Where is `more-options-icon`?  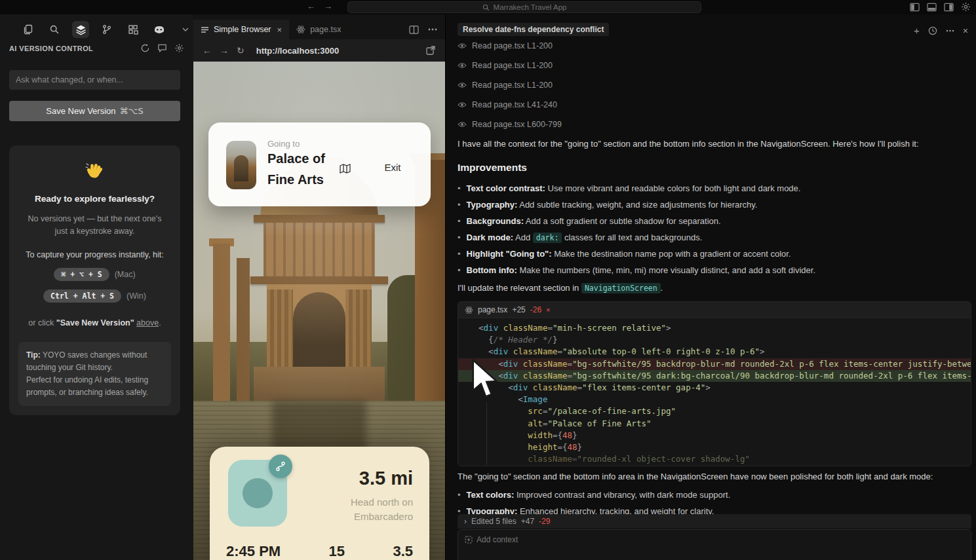
more-options-icon is located at coordinates (950, 31).